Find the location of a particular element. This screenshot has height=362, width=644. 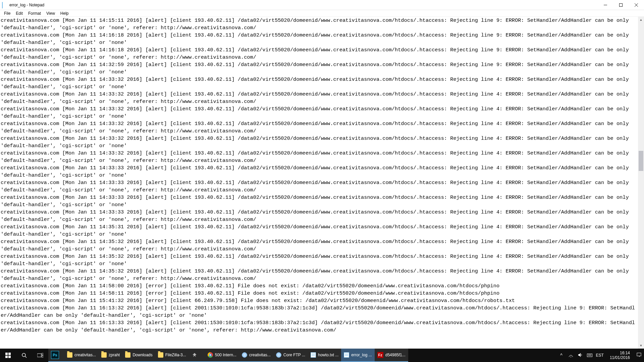

taskbar-item-browser-2: creativitas... is located at coordinates (256, 355).